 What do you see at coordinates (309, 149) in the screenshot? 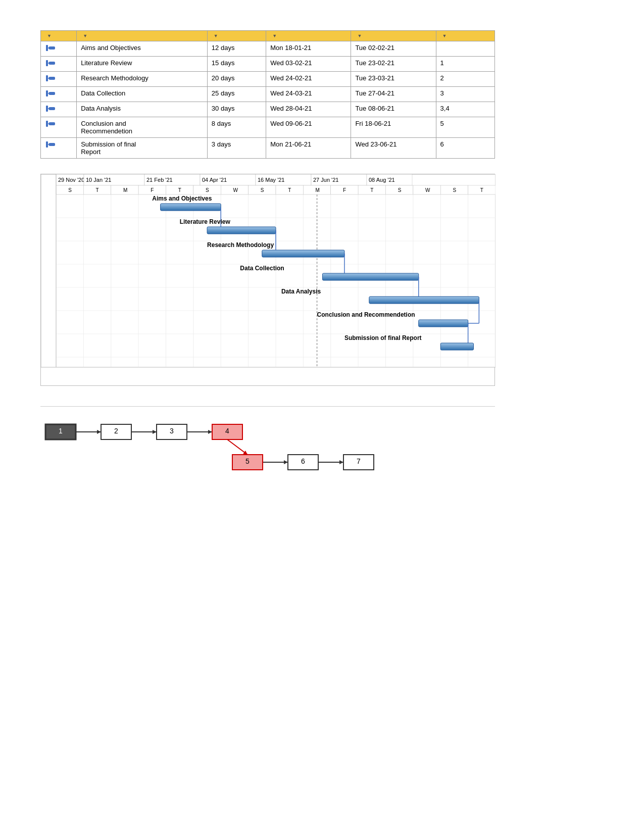
I see `task-start-cell: Mon 21-06-21` at bounding box center [309, 149].